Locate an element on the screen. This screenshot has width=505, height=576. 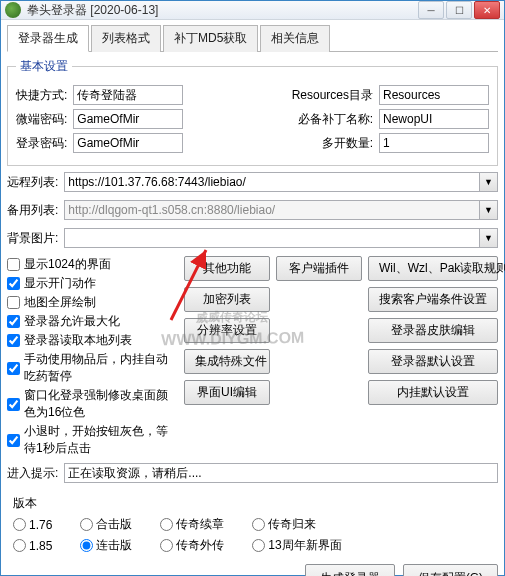
remote-list-label: 远程列表: is located at coordinates (32, 182).